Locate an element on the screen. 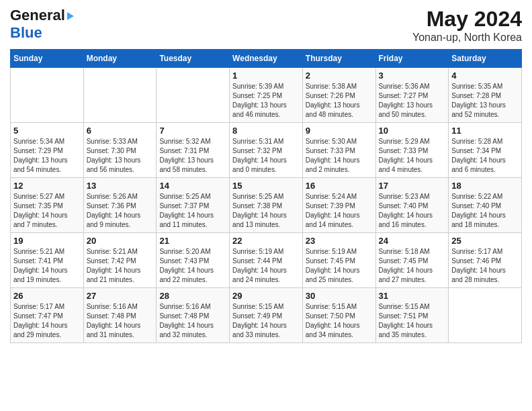 Image resolution: width=532 pixels, height=411 pixels. day-info: Sunrise: 5:32 AMSunset: 7:31 PMDaylight:… is located at coordinates (193, 156).